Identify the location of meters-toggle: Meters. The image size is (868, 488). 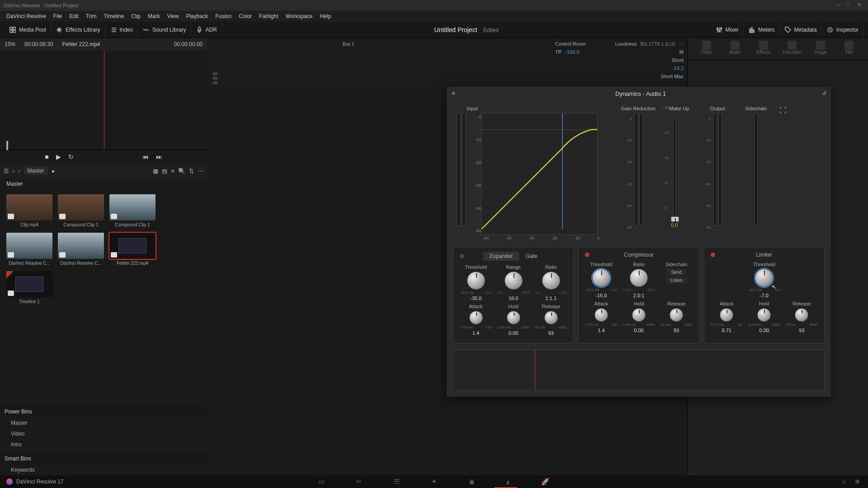
(762, 30).